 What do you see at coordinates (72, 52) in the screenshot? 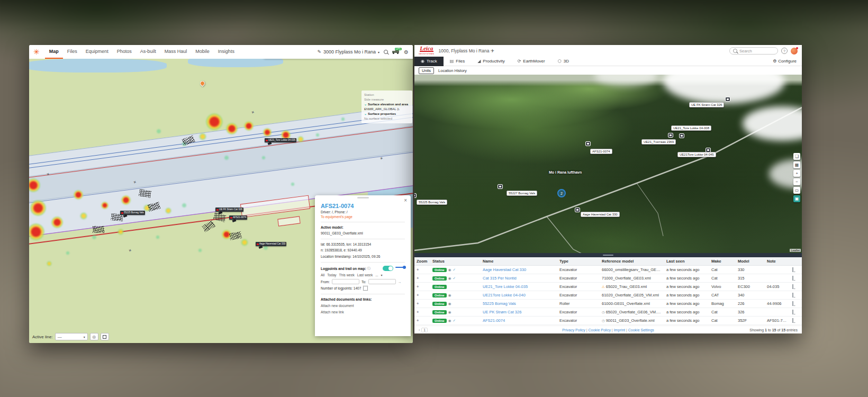
I see `nav-item-files: Files` at bounding box center [72, 52].